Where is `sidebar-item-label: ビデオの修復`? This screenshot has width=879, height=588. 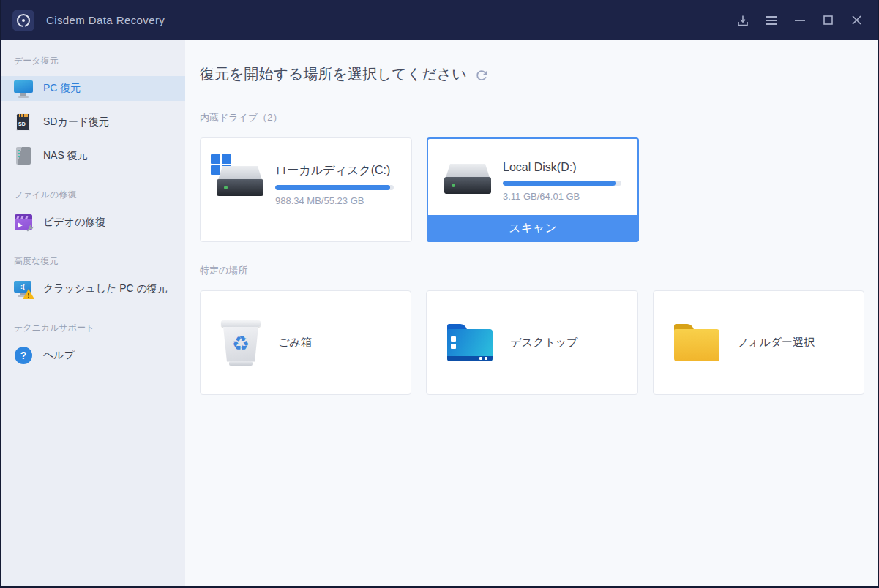 sidebar-item-label: ビデオの修復 is located at coordinates (75, 222).